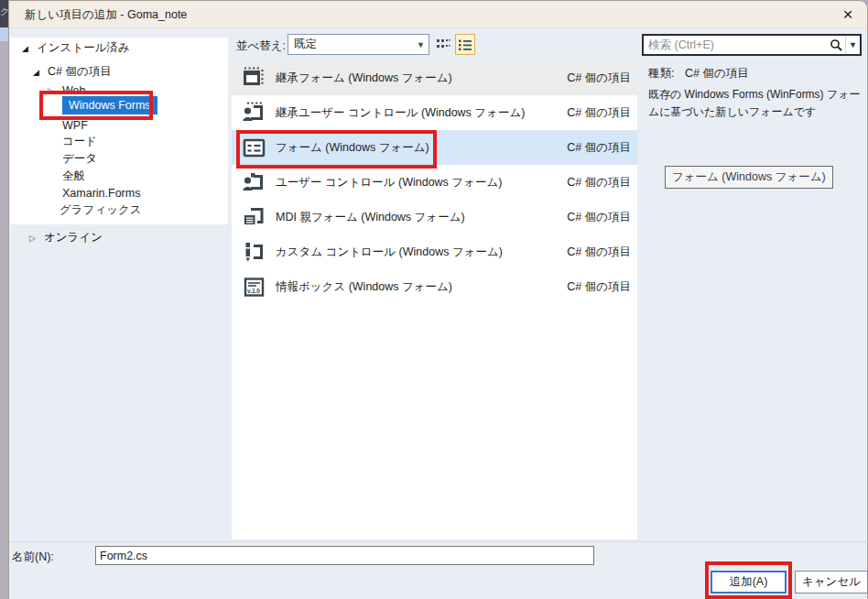  What do you see at coordinates (735, 45) in the screenshot?
I see `search-input` at bounding box center [735, 45].